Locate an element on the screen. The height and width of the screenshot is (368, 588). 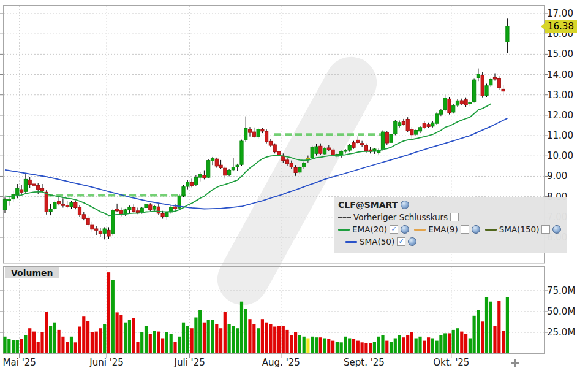
symbol-title: CLF@SMART is located at coordinates (368, 205).